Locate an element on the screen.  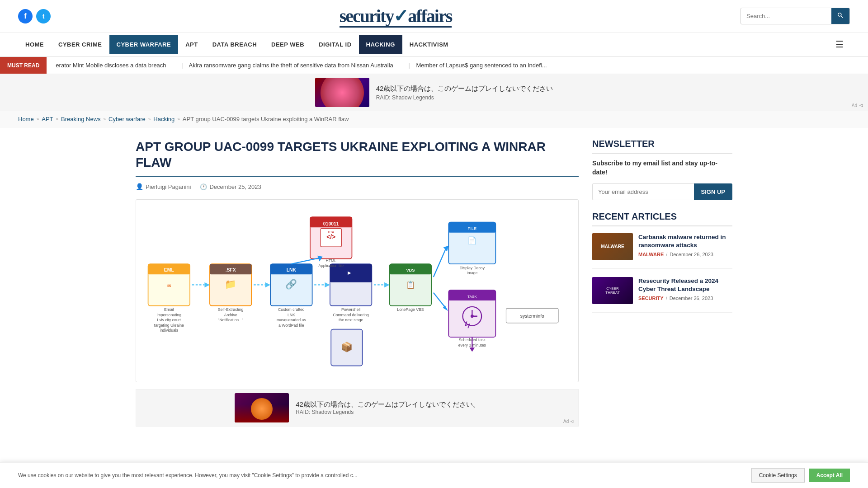
recent-thumb-1: MALWARE is located at coordinates (613, 247).